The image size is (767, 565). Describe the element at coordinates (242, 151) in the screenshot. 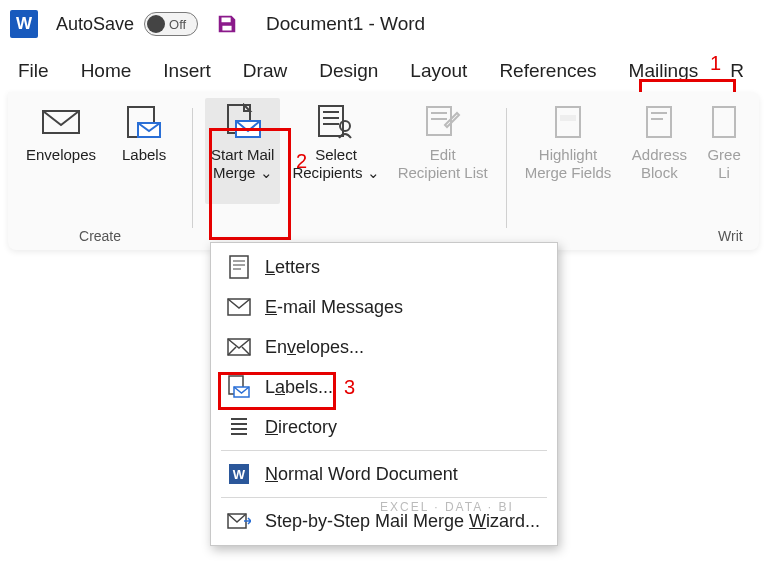

I see `start-mail-merge-button: Start Mail Merge ⌄` at that location.